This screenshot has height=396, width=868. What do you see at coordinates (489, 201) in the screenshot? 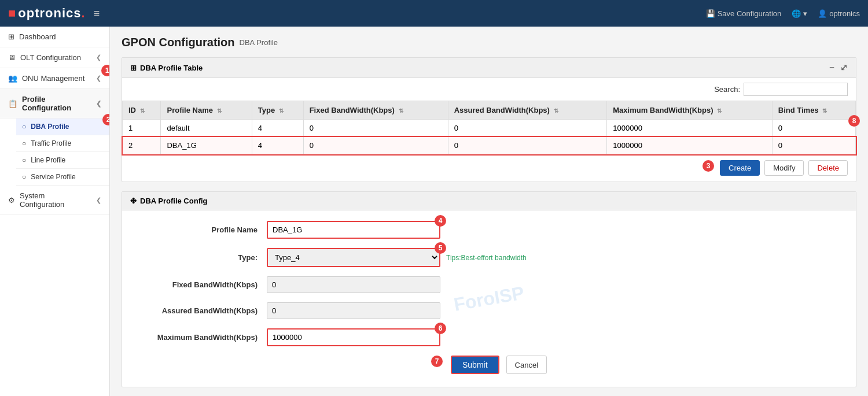
I see `form-card-header: ✤ DBA Profile Config` at bounding box center [489, 201].